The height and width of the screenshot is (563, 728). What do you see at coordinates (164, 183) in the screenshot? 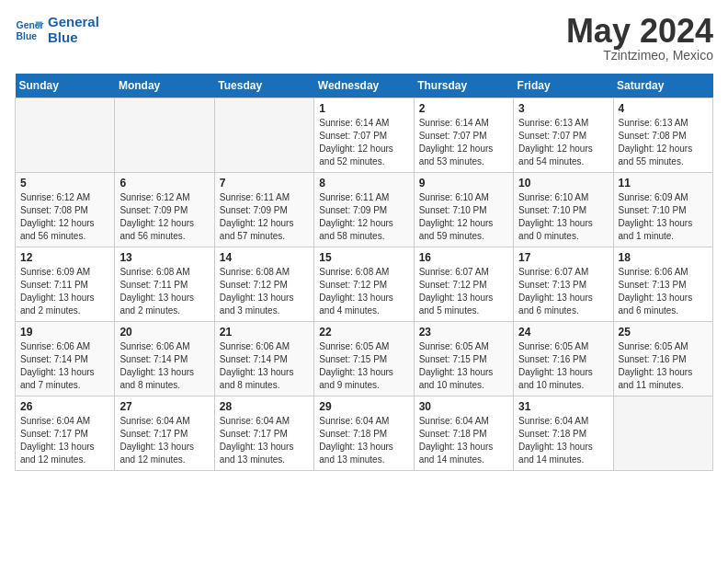
I see `day-number: 6` at bounding box center [164, 183].